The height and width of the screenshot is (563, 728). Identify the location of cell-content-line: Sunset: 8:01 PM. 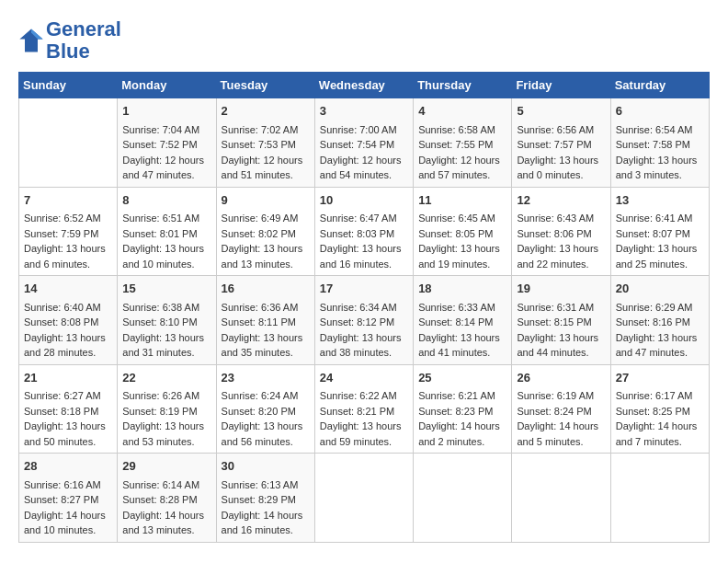
(166, 234).